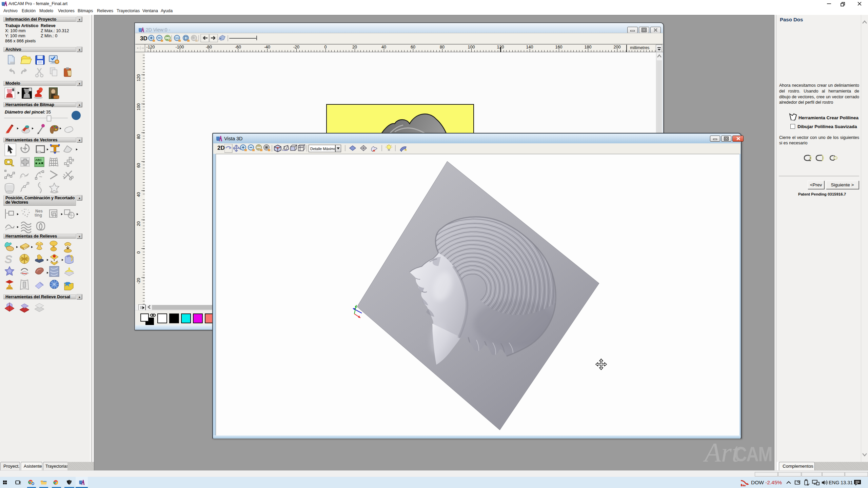  What do you see at coordinates (177, 38) in the screenshot?
I see `svg-text: 1:1` at bounding box center [177, 38].